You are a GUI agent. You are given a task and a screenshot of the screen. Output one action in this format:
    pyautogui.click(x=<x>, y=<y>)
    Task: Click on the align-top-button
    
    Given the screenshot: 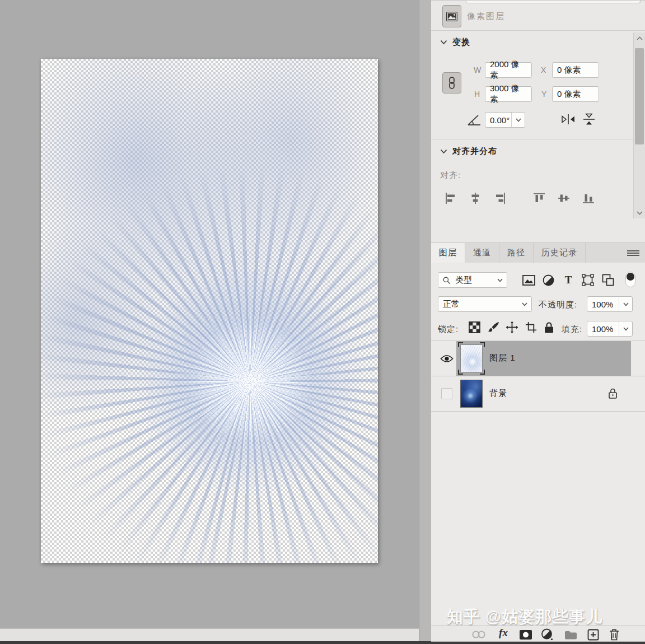 What is the action you would take?
    pyautogui.click(x=539, y=198)
    